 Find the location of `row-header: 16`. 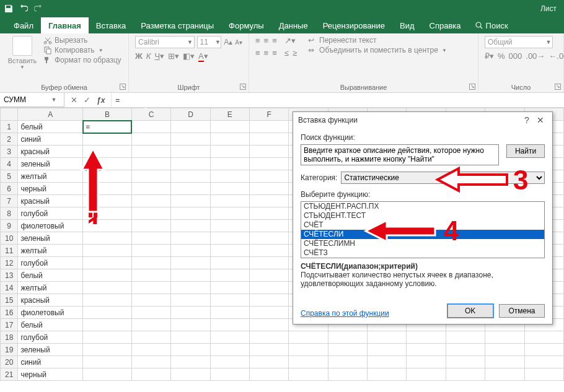

row-header: 16 is located at coordinates (9, 313).